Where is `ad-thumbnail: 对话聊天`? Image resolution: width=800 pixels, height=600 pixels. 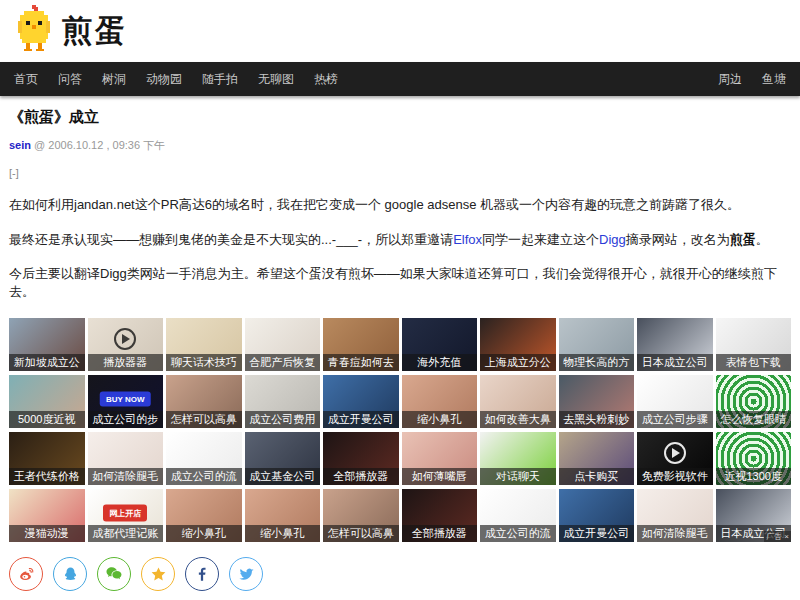 ad-thumbnail: 对话聊天 is located at coordinates (518, 458).